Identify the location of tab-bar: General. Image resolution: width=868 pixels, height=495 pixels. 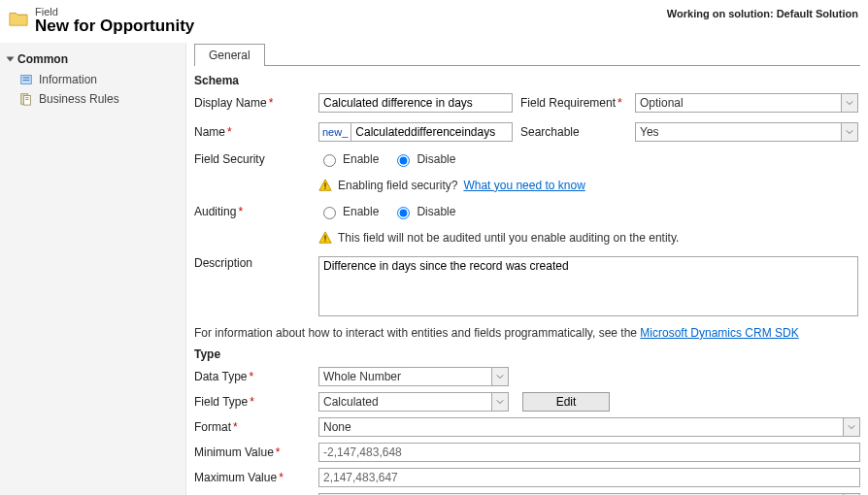
(527, 54).